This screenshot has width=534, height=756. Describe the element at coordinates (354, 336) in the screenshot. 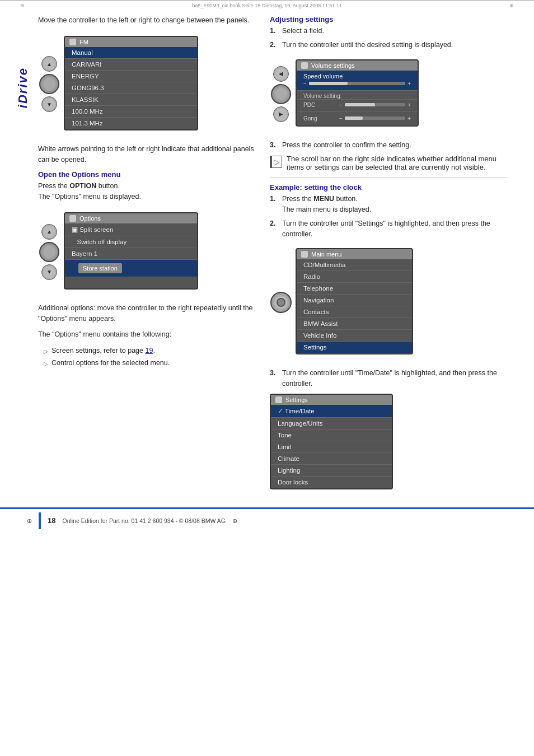

I see `mm-vehicleinfo: Vehicle Info` at that location.